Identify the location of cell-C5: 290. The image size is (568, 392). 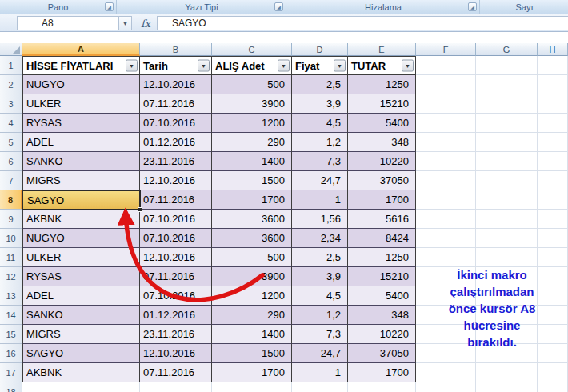
(252, 142).